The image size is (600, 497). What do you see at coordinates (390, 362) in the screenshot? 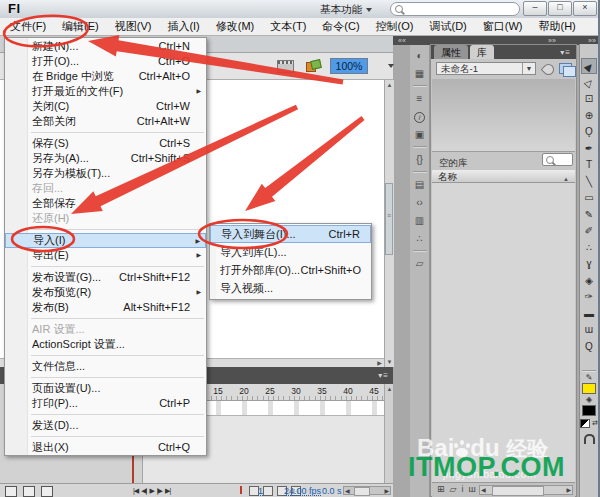
I see `scroll-down-icon: ▼` at bounding box center [390, 362].